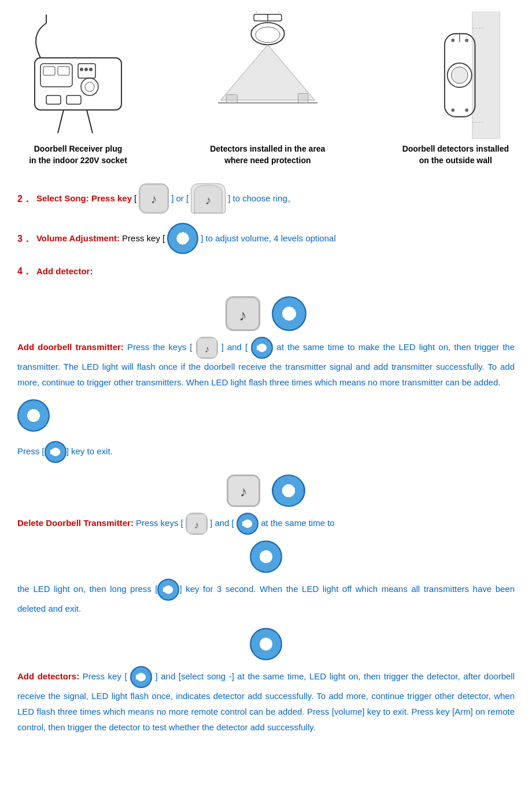 This screenshot has width=532, height=809. Describe the element at coordinates (289, 314) in the screenshot. I see `volume-button-add` at that location.